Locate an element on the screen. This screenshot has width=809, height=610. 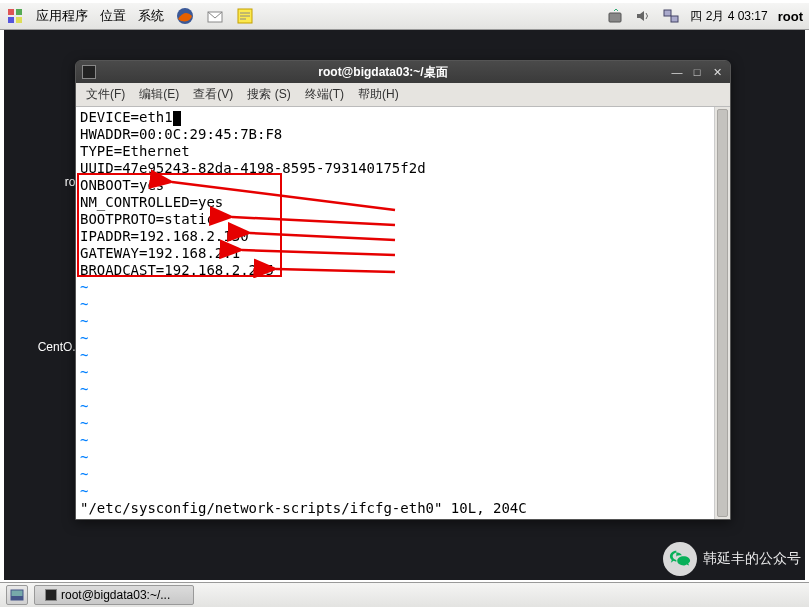
show-desktop-button is located at coordinates (17, 595).